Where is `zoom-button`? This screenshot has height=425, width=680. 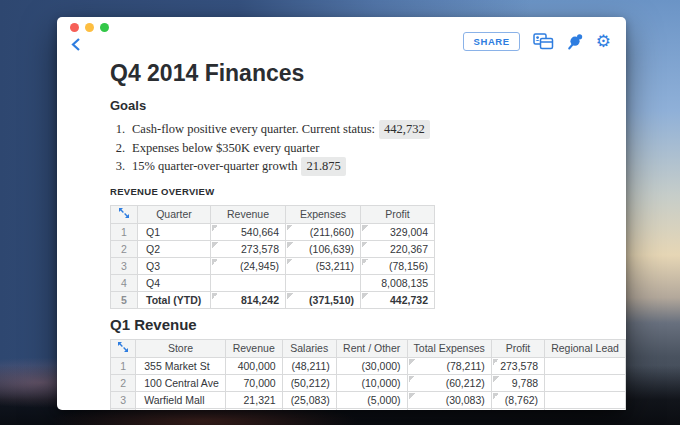
zoom-button is located at coordinates (104, 28).